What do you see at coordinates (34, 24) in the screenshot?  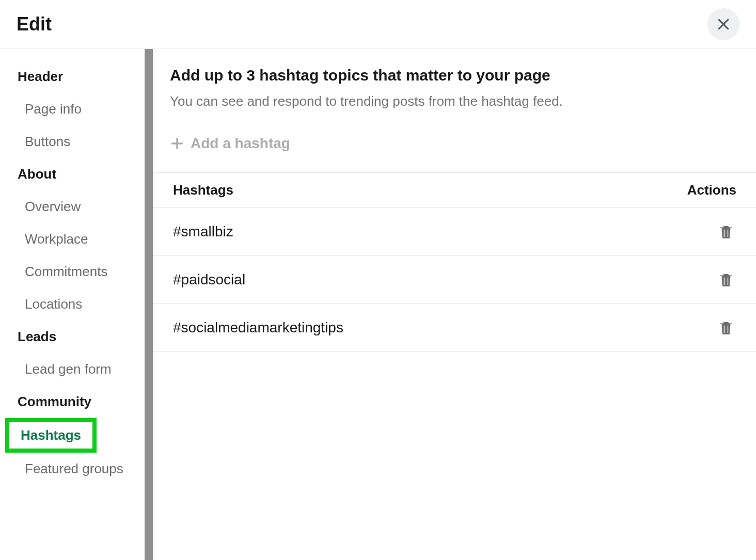 I see `modal-title: Edit` at bounding box center [34, 24].